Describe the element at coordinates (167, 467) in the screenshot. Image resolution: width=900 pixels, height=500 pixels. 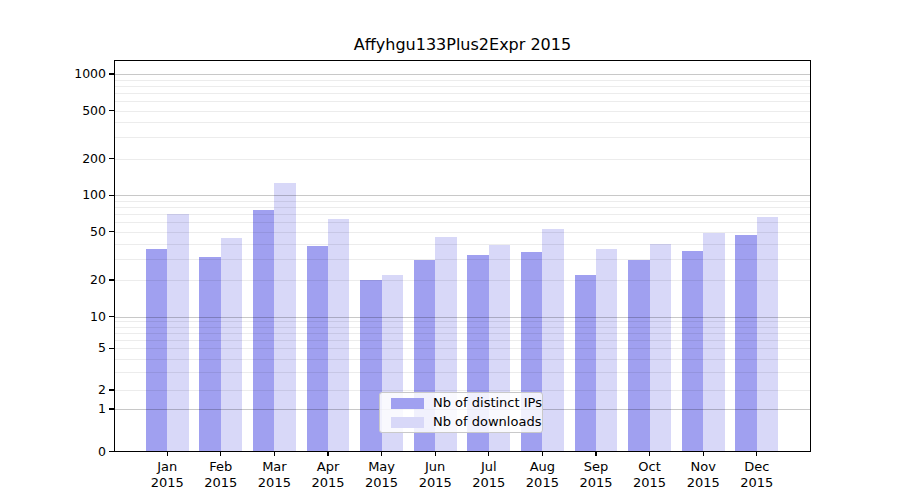
I see `month-label: Jan` at that location.